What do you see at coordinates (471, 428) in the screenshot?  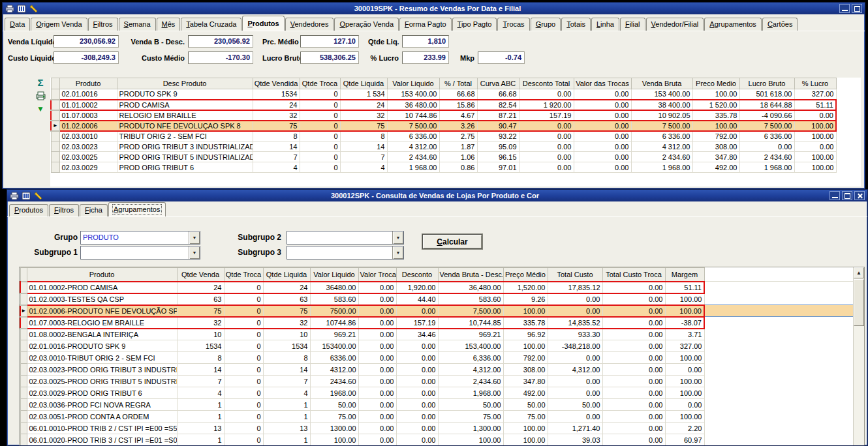 I see `cell: 1,300.00` at bounding box center [471, 428].